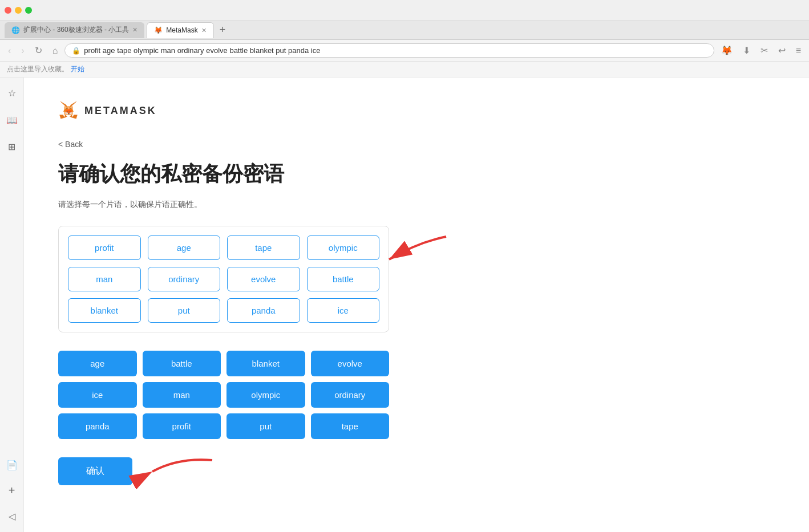  I want to click on back-link: < Back, so click(71, 144).